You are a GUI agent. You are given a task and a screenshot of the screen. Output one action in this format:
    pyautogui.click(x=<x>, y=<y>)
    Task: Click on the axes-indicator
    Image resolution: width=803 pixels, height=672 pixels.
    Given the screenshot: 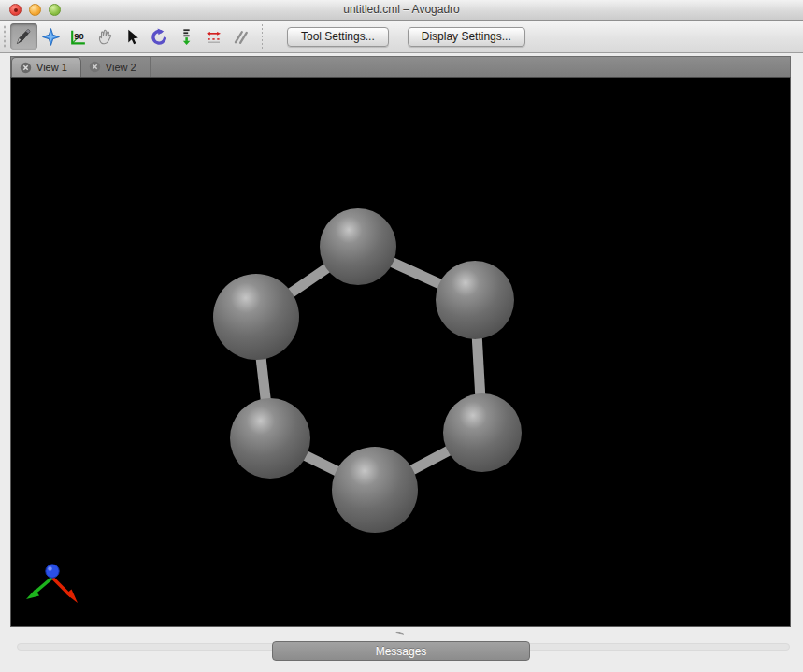 What is the action you would take?
    pyautogui.click(x=56, y=587)
    